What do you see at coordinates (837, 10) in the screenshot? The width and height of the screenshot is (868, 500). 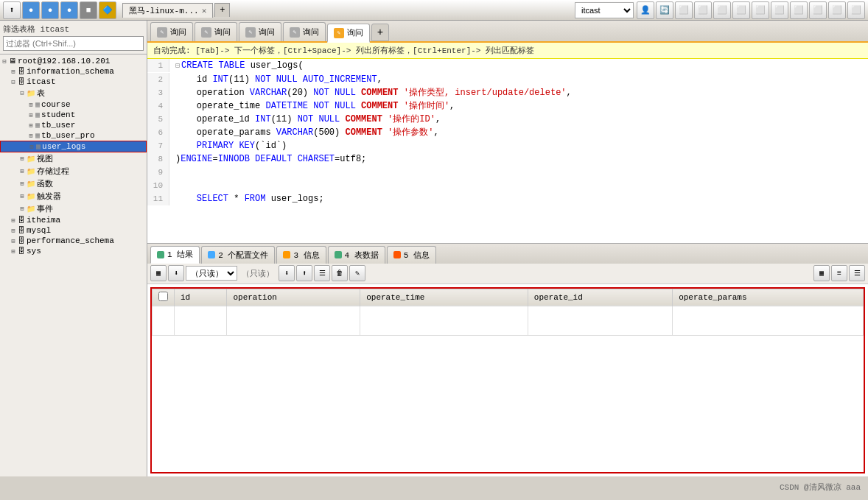 I see `toolbar-btn-more9: ⬜` at bounding box center [837, 10].